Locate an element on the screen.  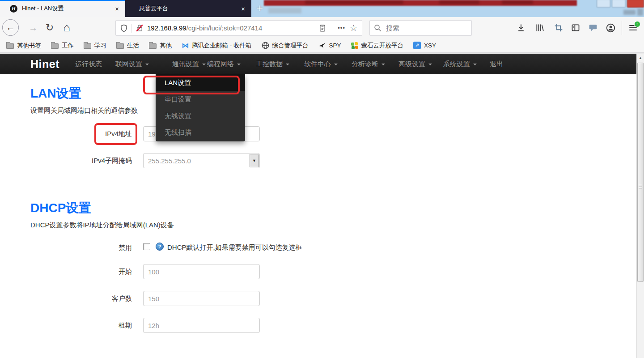
lan-section-desc: 设置网关局域网端口相关的通信参数 is located at coordinates (84, 111).